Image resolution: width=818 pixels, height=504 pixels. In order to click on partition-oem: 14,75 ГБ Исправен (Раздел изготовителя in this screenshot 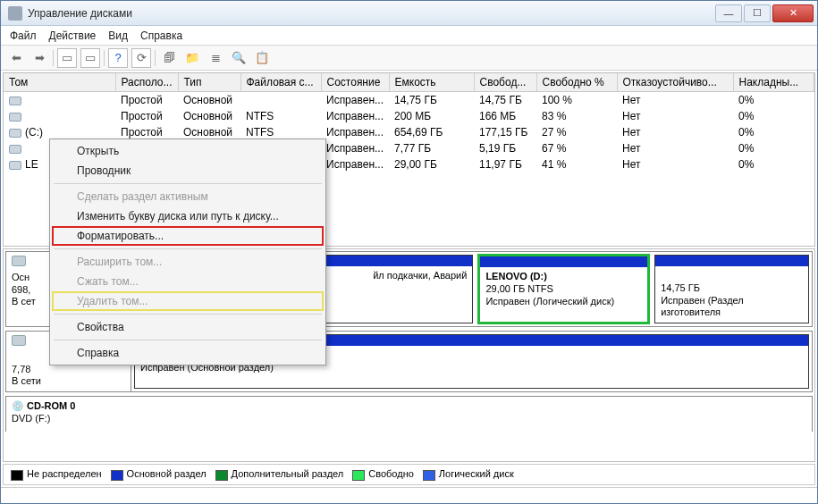, I will do `click(731, 290)`.